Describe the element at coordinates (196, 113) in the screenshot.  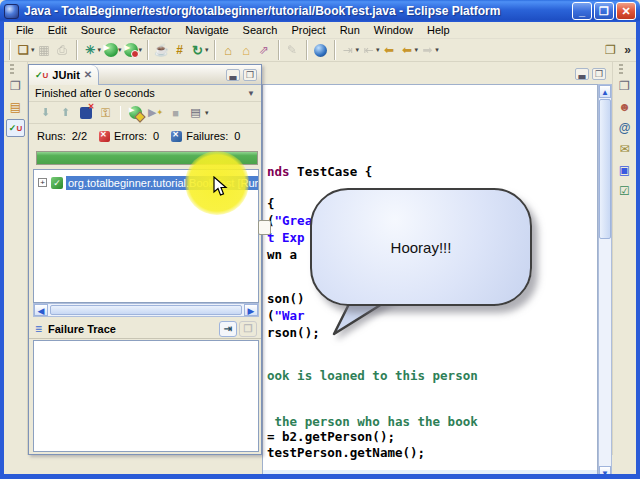
I see `test-run-history-button` at that location.